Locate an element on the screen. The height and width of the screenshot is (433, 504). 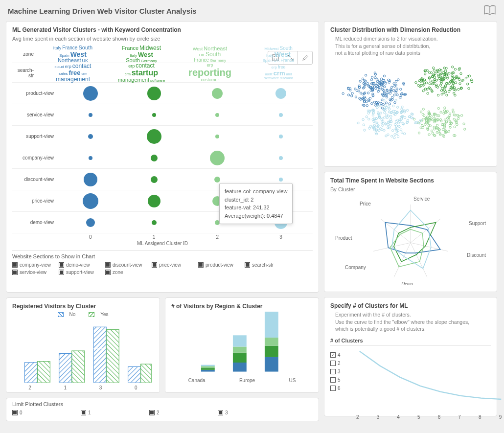
cluster-radio: 3 is located at coordinates (340, 372).